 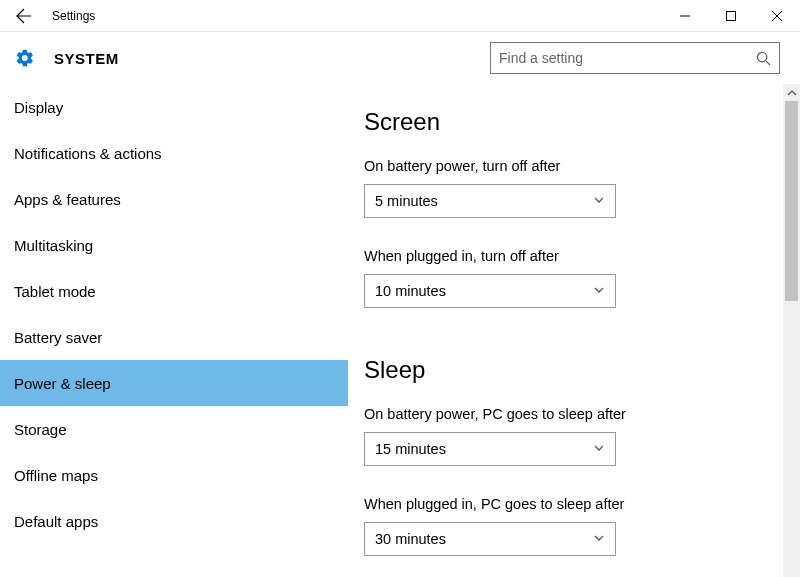 I want to click on screen-plugged-label: When plugged in, turn off after, so click(x=582, y=256).